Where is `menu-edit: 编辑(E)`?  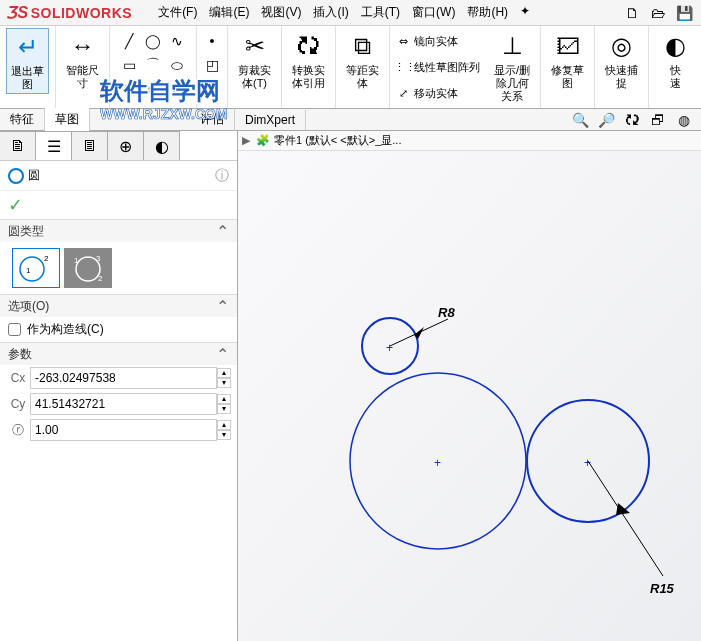 menu-edit: 编辑(E) is located at coordinates (229, 12).